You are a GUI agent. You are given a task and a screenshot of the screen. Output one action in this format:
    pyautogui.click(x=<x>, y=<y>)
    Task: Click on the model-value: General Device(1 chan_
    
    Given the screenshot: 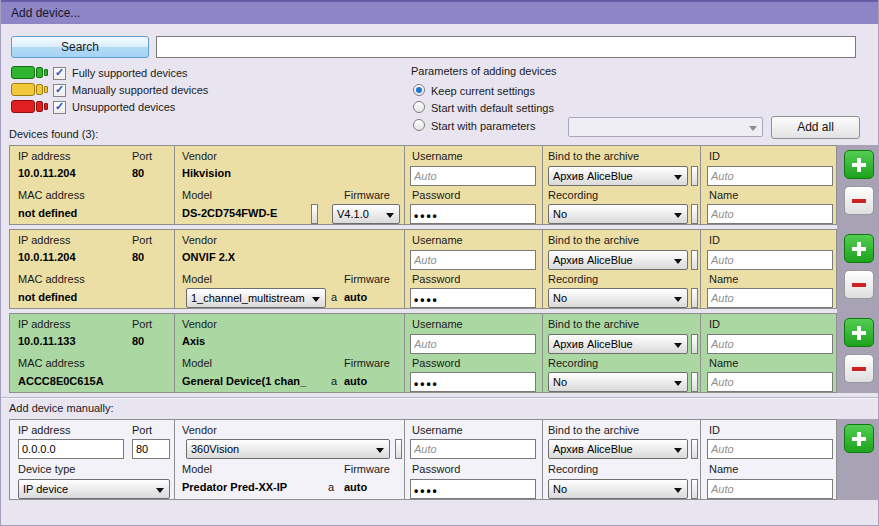 What is the action you would take?
    pyautogui.click(x=244, y=381)
    